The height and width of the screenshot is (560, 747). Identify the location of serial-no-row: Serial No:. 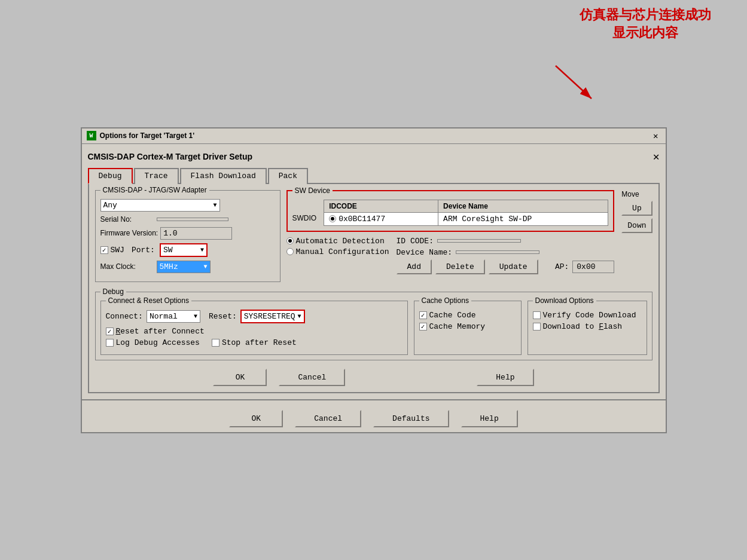
(188, 219).